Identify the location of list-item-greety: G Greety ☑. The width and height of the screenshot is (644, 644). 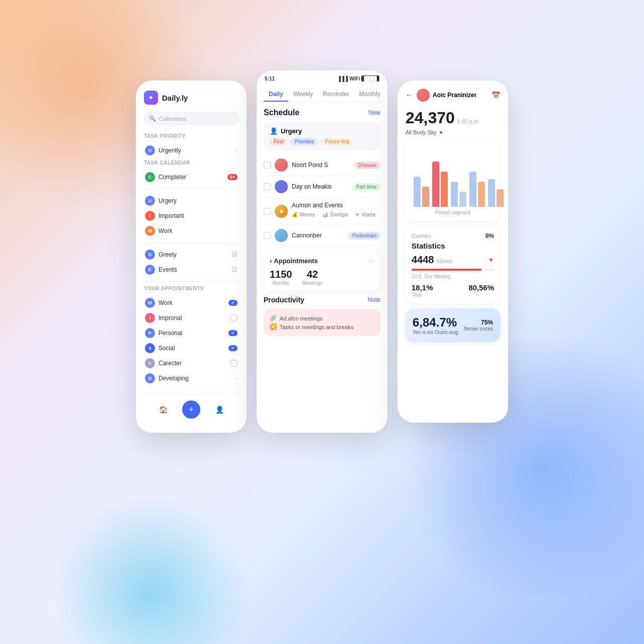
(191, 255).